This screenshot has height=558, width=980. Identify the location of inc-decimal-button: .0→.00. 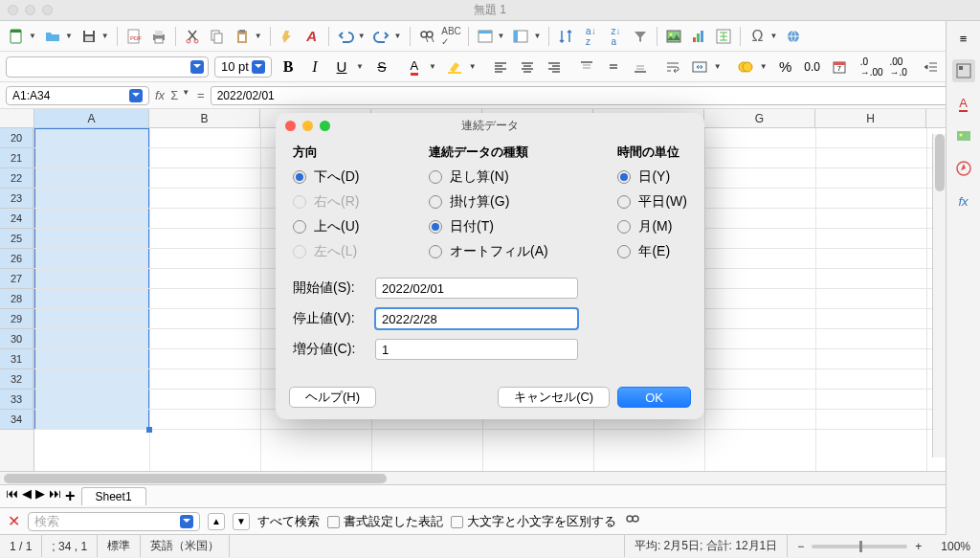
(872, 67).